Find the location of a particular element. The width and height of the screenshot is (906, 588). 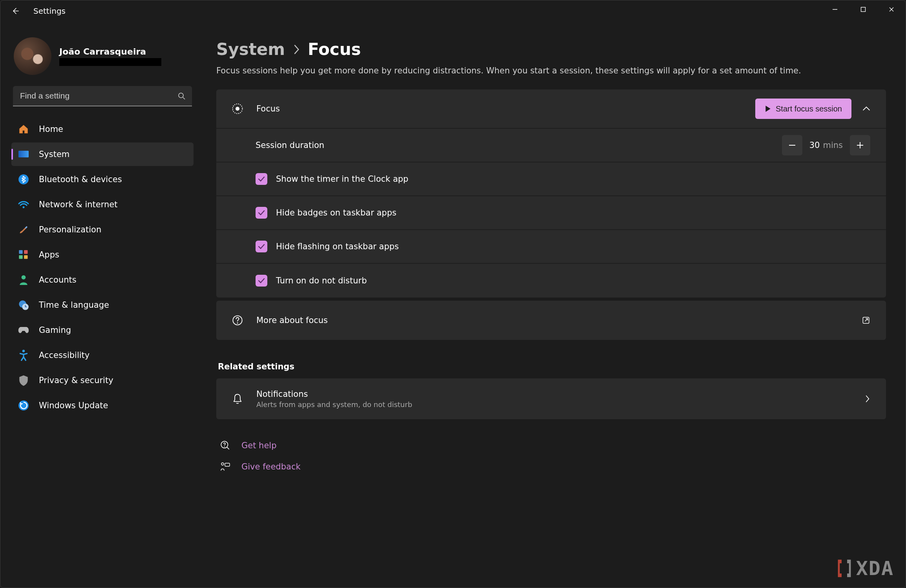

sidebar-item-accessibility: Accessibility is located at coordinates (102, 355).